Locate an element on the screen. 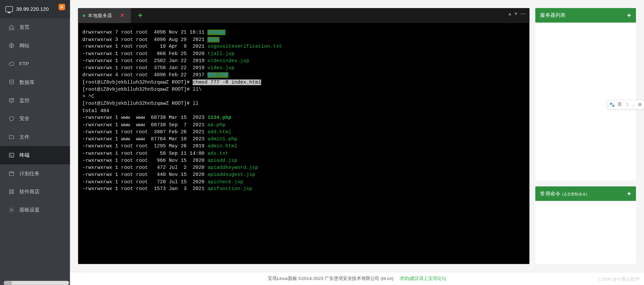 The width and height of the screenshot is (644, 285). globe-icon is located at coordinates (12, 46).